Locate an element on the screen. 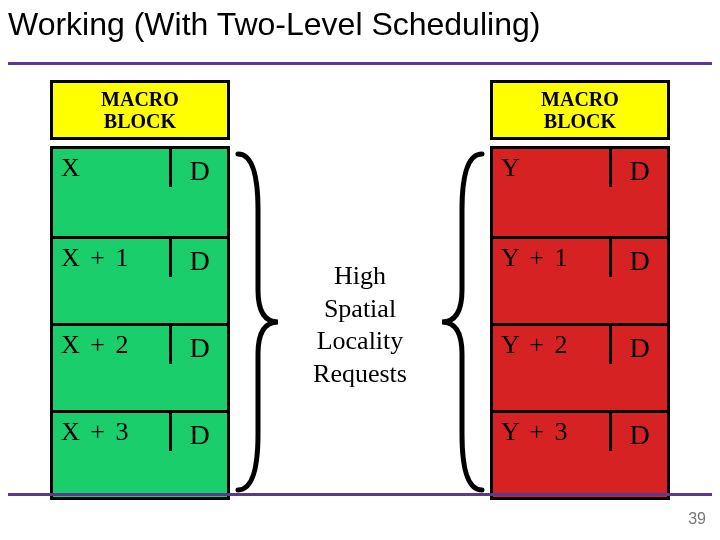 This screenshot has width=720, height=540. bottom-rule is located at coordinates (360, 494).